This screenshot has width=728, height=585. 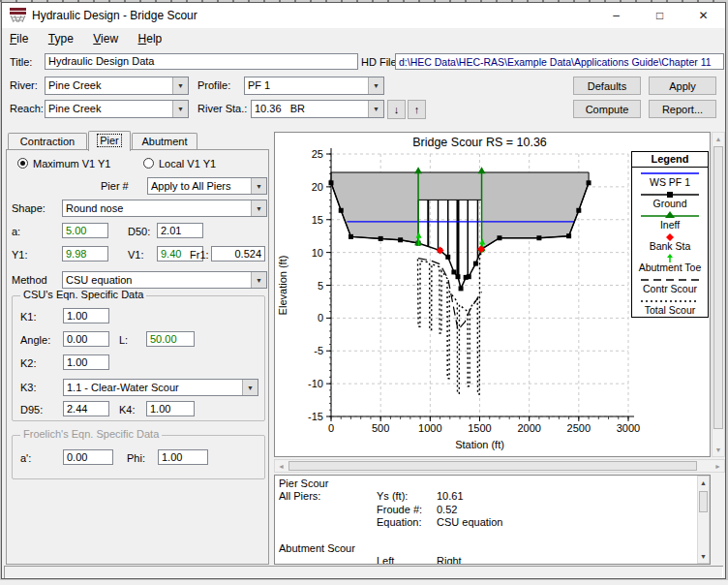 I want to click on maximize-button: □, so click(x=660, y=15).